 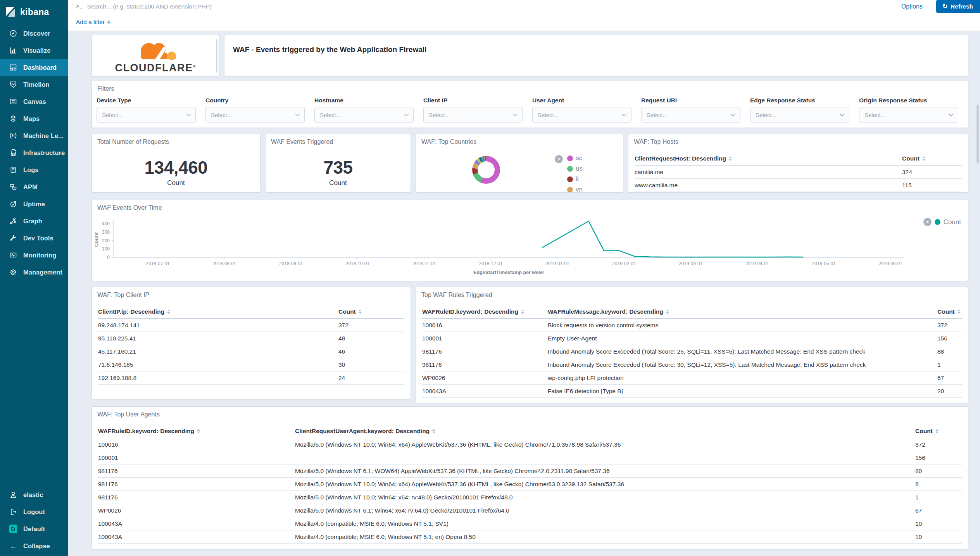 I want to click on sidebar-item-space-default: D Default, so click(x=34, y=529).